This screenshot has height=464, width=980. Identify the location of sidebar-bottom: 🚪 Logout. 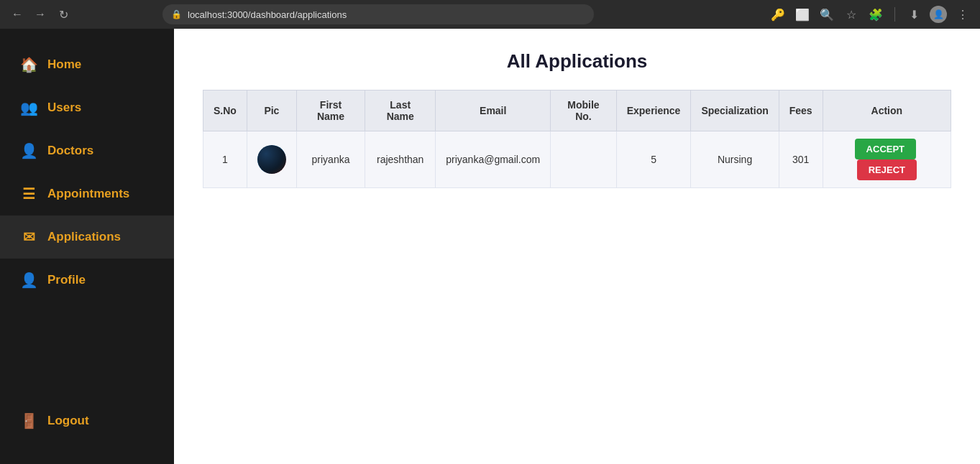
(87, 424).